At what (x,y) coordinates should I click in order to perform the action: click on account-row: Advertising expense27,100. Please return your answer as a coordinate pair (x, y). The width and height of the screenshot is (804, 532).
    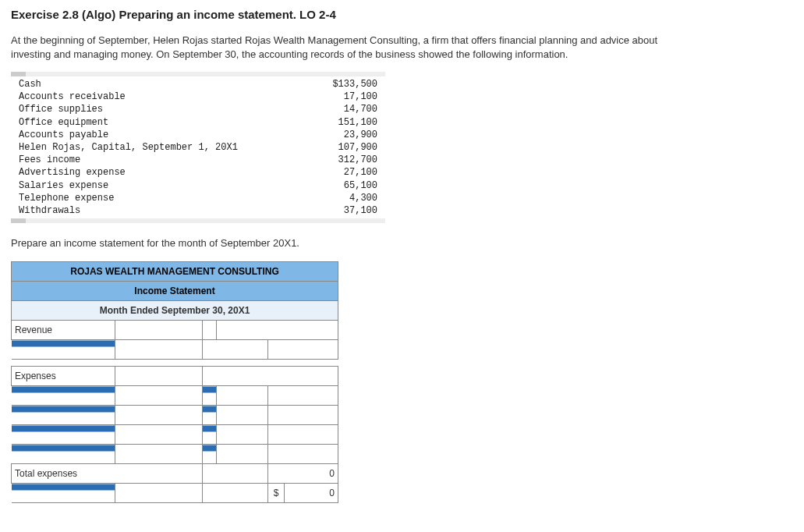
    Looking at the image, I should click on (198, 172).